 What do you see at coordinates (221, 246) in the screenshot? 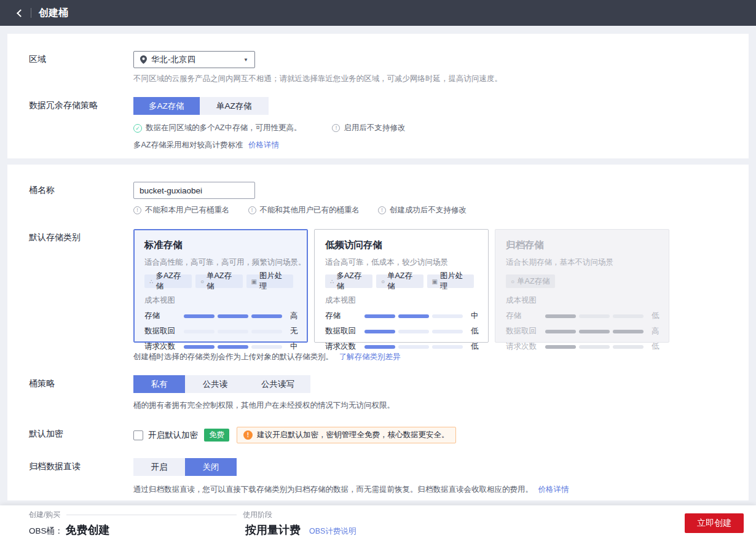
I see `card-title: 标准存储` at bounding box center [221, 246].